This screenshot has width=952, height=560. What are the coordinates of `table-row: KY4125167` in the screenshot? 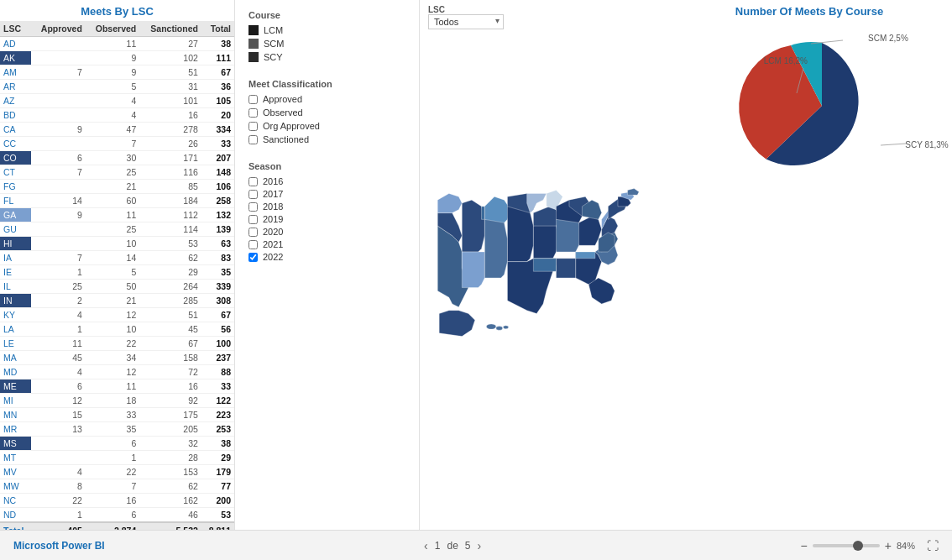 It's located at (118, 316).